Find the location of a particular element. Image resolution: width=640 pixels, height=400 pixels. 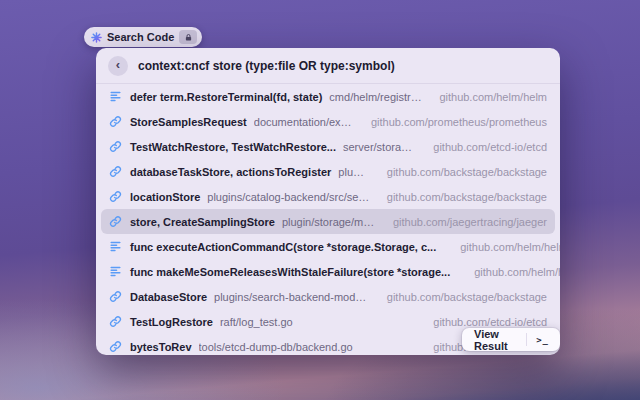

result-name: TestWatchRestore, TestWatchRestore... is located at coordinates (233, 147).